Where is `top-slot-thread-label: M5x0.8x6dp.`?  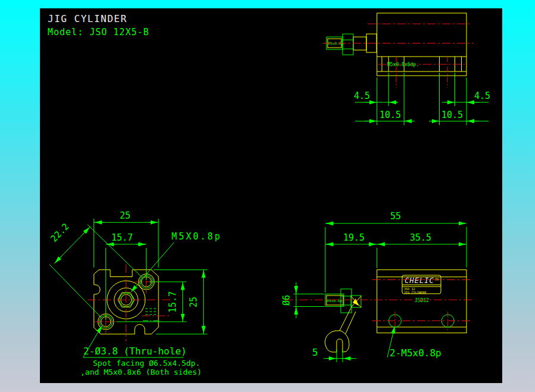 top-slot-thread-label: M5x0.8x6dp. is located at coordinates (403, 64).